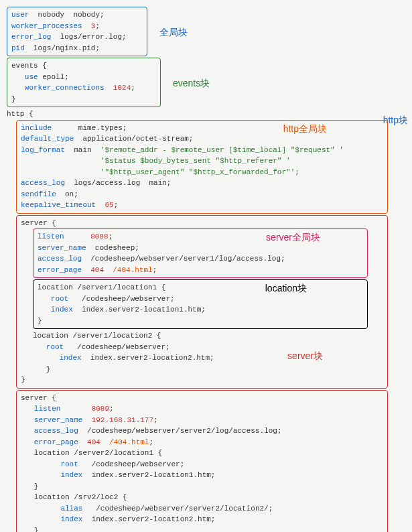 The width and height of the screenshot is (412, 532). What do you see at coordinates (174, 32) in the screenshot?
I see `label-global: 全局块` at bounding box center [174, 32].